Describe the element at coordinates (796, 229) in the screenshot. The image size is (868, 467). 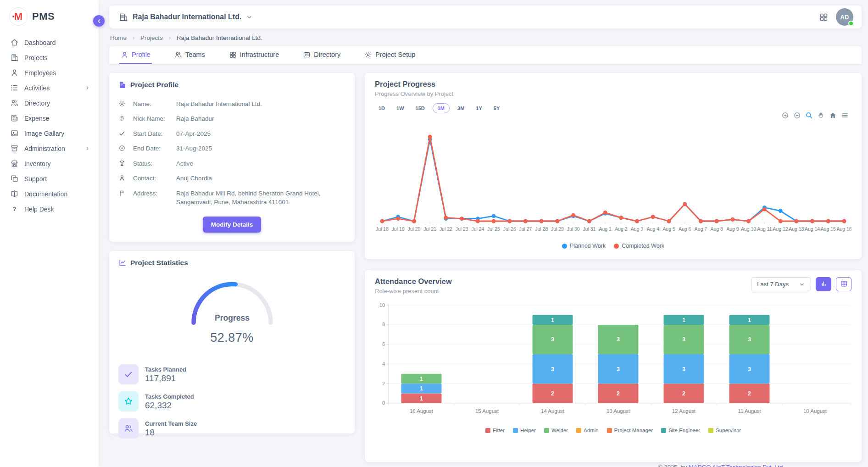
I see `svg-text: Aug 13` at that location.